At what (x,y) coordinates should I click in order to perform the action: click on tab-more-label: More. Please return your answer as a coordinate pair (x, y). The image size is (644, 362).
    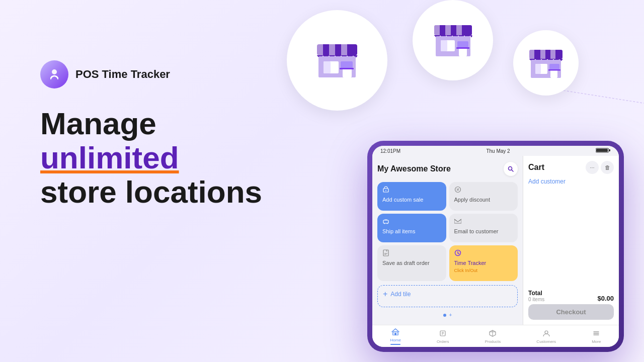
    Looking at the image, I should click on (596, 342).